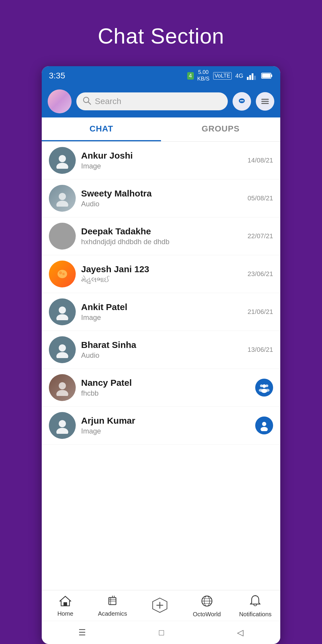 Image resolution: width=322 pixels, height=644 pixels. What do you see at coordinates (162, 280) in the screenshot?
I see `chat-preview: મેહુલભાઈ` at bounding box center [162, 280].